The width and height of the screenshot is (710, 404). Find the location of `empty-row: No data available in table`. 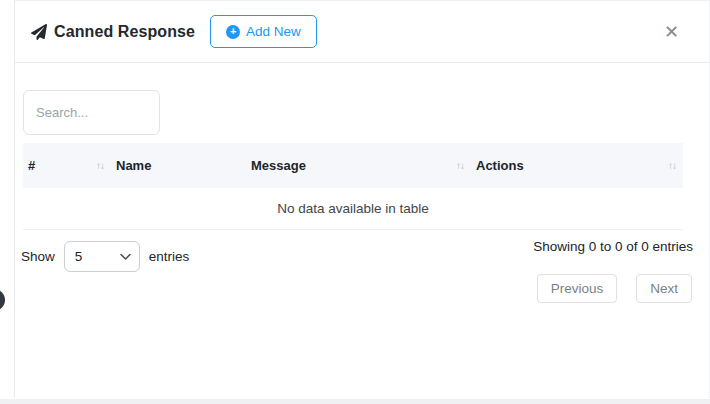

empty-row: No data available in table is located at coordinates (353, 208).